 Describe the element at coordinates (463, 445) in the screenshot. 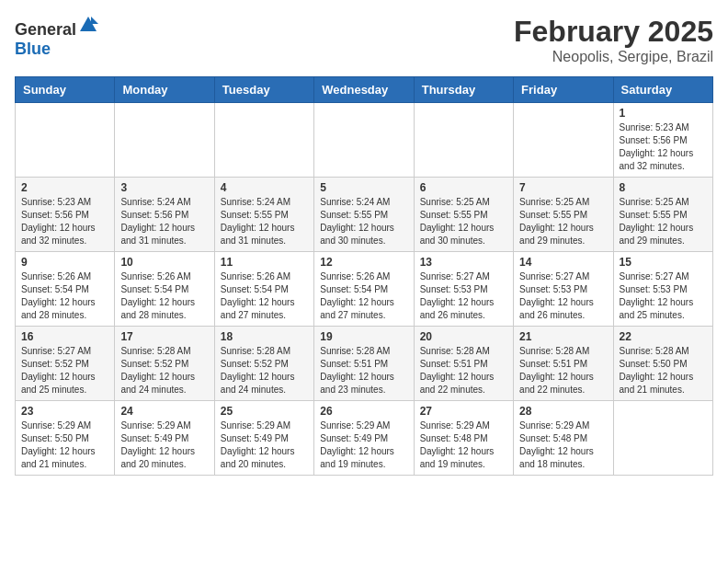

I see `day-info: Sunrise: 5:29 AM Sunset: 5:48 PM Dayligh…` at that location.